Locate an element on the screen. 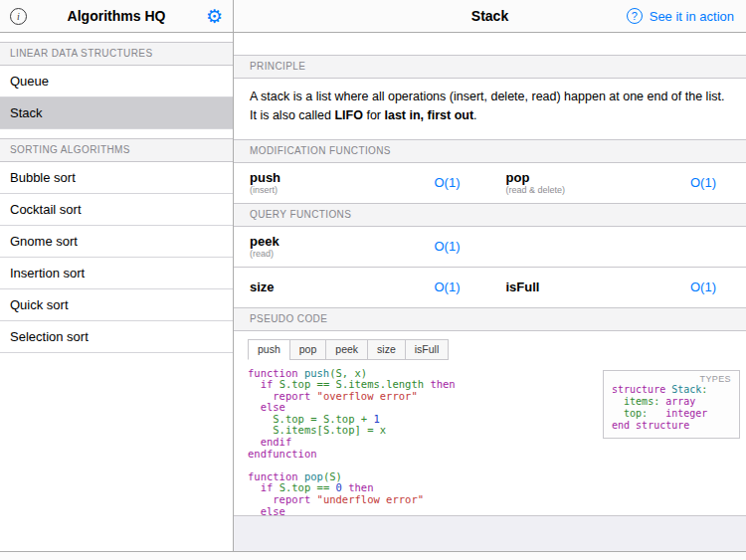 The image size is (746, 560). function-name: isFull is located at coordinates (523, 286).